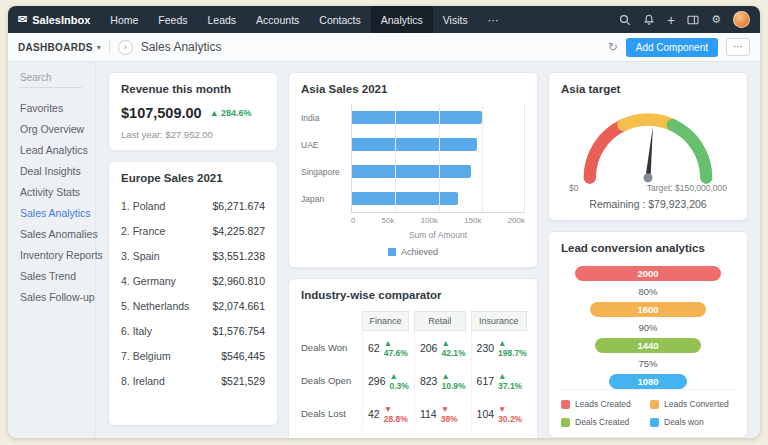  Describe the element at coordinates (386, 380) in the screenshot. I see `table-cell: 296▲ 0.3%` at that location.